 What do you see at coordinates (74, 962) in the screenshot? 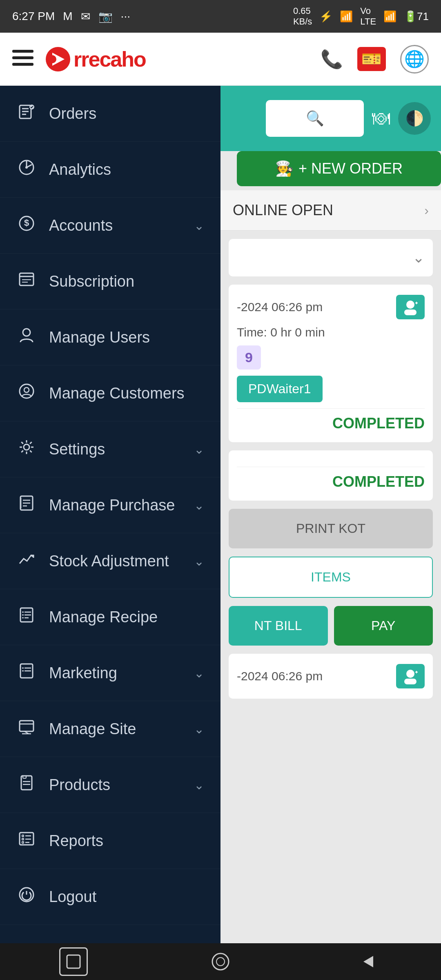
I see `home-button` at bounding box center [74, 962].